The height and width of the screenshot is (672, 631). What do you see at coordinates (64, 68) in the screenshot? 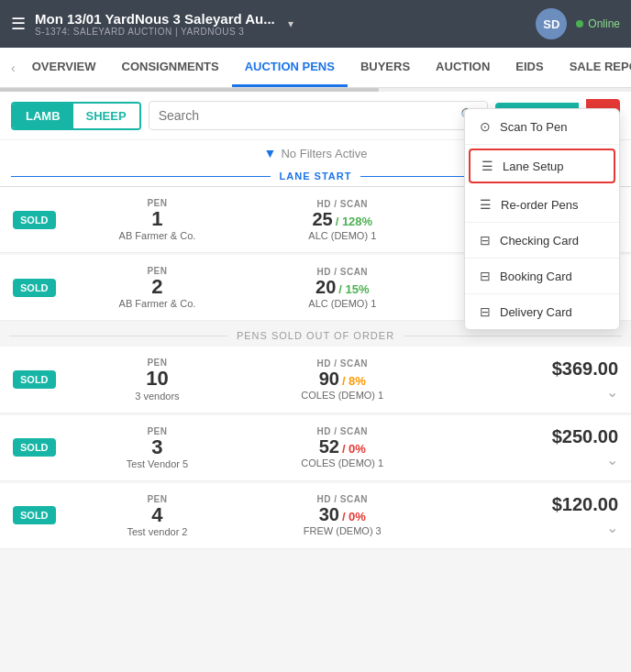
I see `nav-item-overview: OVERVIEW` at bounding box center [64, 68].